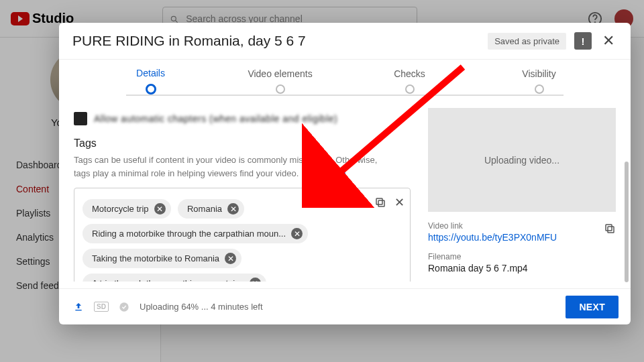 This screenshot has width=644, height=362. Describe the element at coordinates (610, 228) in the screenshot. I see `copy-link-icon` at that location.